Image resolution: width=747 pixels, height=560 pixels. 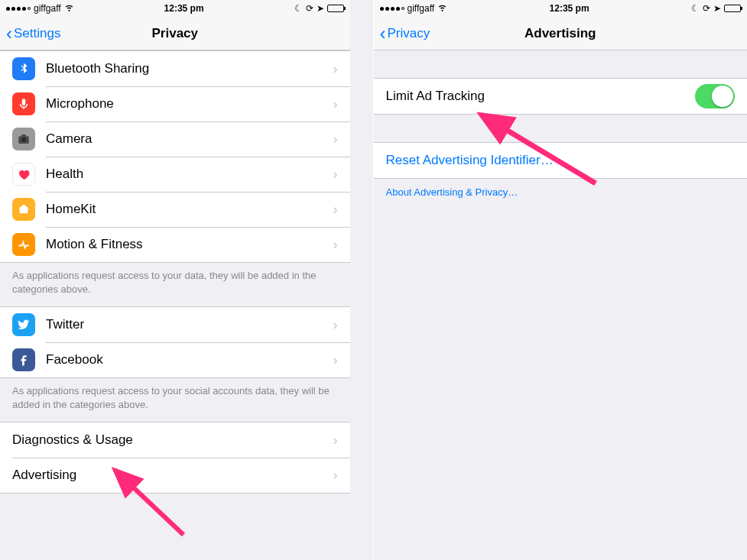 I want to click on row-label: Microphone, so click(x=190, y=104).